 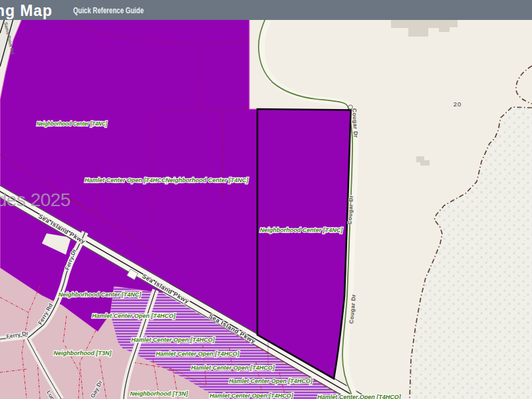 I want to click on svg-text: Quick Reference Guide, so click(x=108, y=11).